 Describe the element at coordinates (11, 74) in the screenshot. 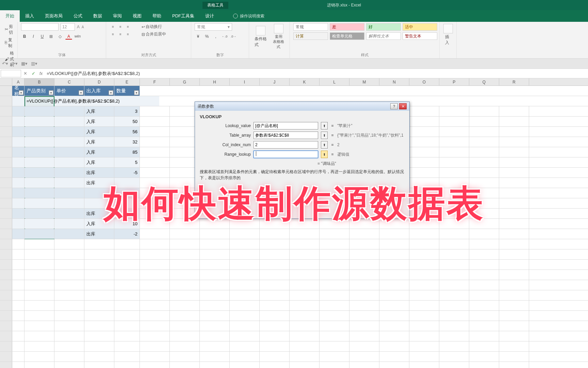

I see `name-box` at that location.